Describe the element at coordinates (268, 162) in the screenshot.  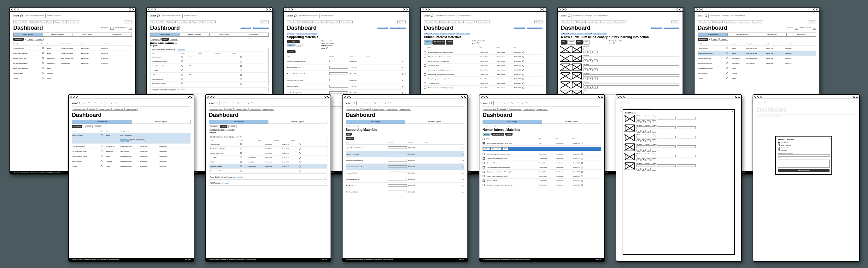
I see `type-row: 1 FullyCountry OfficeSteve Labadz30-Jan-…` at that location.